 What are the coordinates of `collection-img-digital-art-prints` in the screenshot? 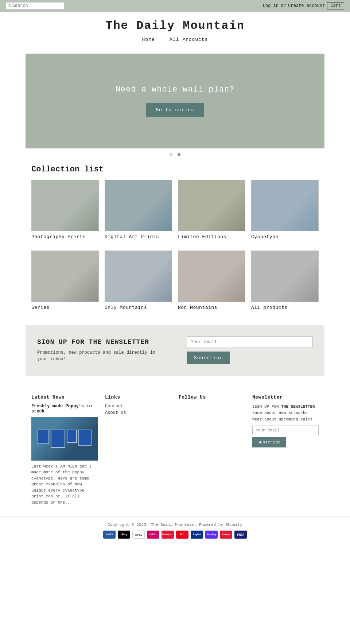 It's located at (139, 206).